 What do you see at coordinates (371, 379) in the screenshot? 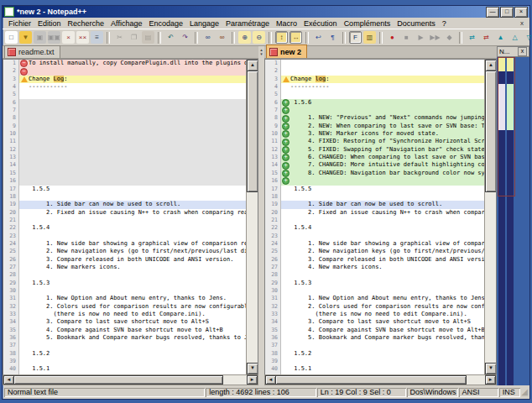
I see `right-hscroll-thumb` at bounding box center [371, 379].